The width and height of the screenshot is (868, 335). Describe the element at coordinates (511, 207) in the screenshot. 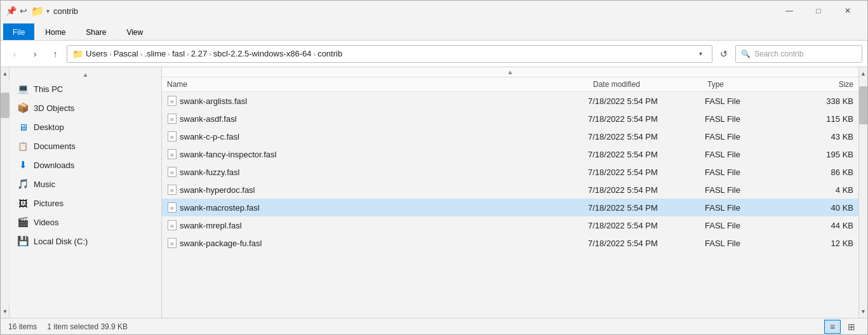

I see `table-row: ▤swank-macrostep.fasl7/18/2022 5:54 PMFA…` at that location.